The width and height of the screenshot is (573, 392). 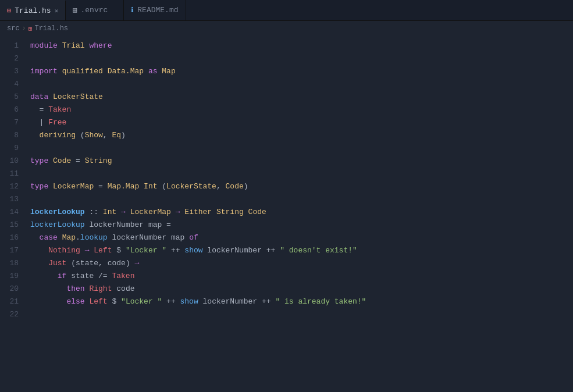 What do you see at coordinates (9, 123) in the screenshot?
I see `line-num: 7` at bounding box center [9, 123].